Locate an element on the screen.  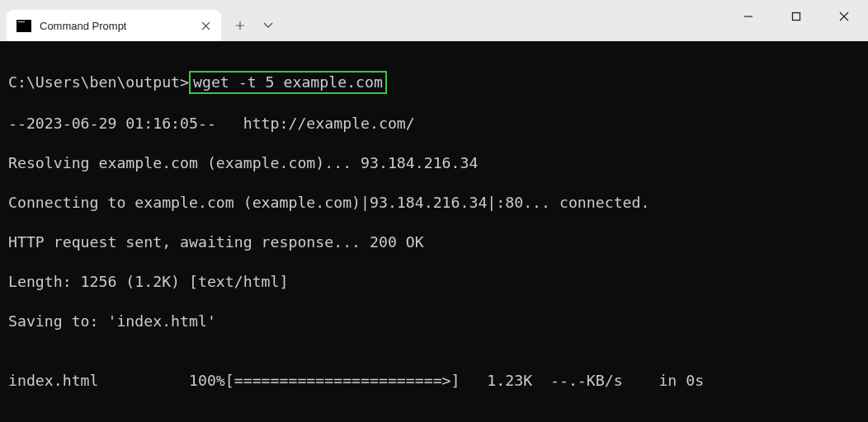
maximize-button is located at coordinates (796, 16).